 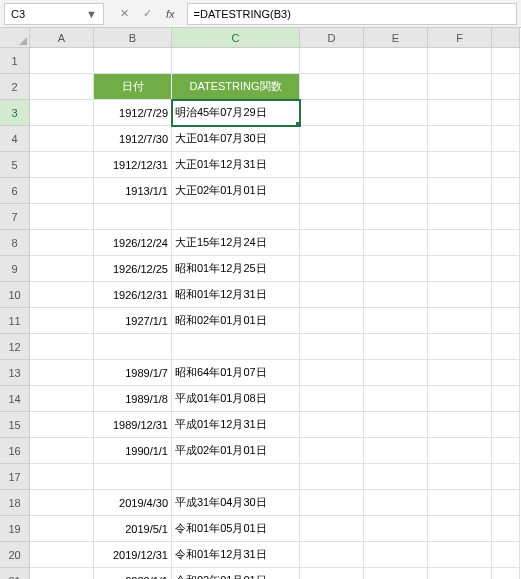 I want to click on cell-G17, so click(x=506, y=477).